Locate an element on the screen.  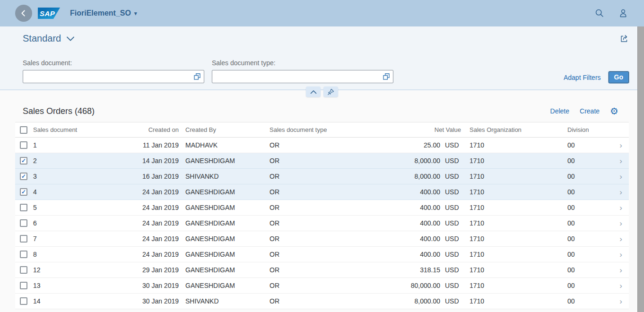
cell-sales-document: 13 is located at coordinates (83, 286).